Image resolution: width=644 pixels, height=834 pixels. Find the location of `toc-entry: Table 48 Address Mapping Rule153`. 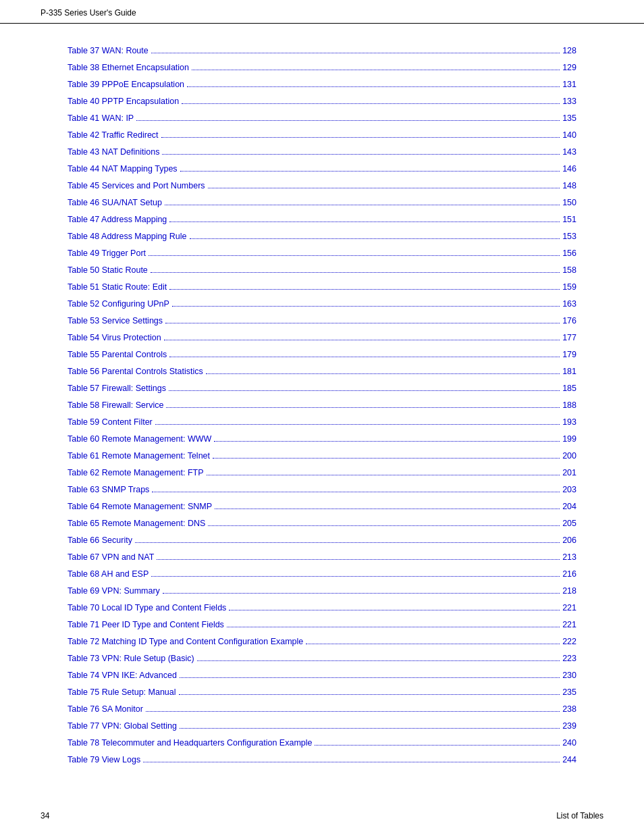

toc-entry: Table 48 Address Mapping Rule153 is located at coordinates (322, 236).